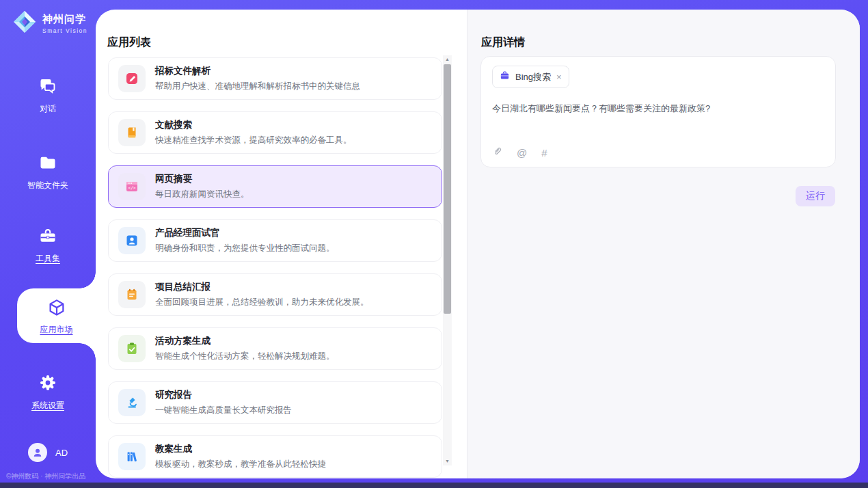 This screenshot has width=868, height=488. I want to click on app-desc: 全面回顾项目进展，总结经验教训，助力未来优化发展。, so click(262, 302).